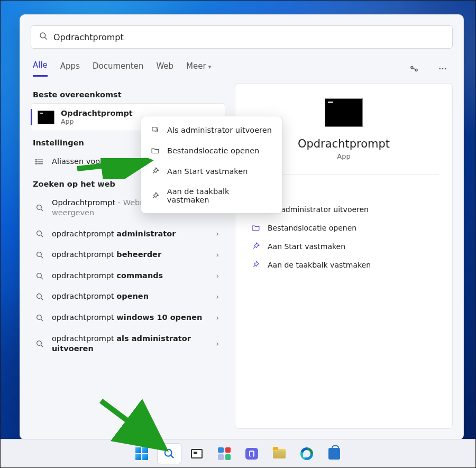  Describe the element at coordinates (128, 276) in the screenshot. I see `web-suggestion: opdrachtprompt commands›` at that location.